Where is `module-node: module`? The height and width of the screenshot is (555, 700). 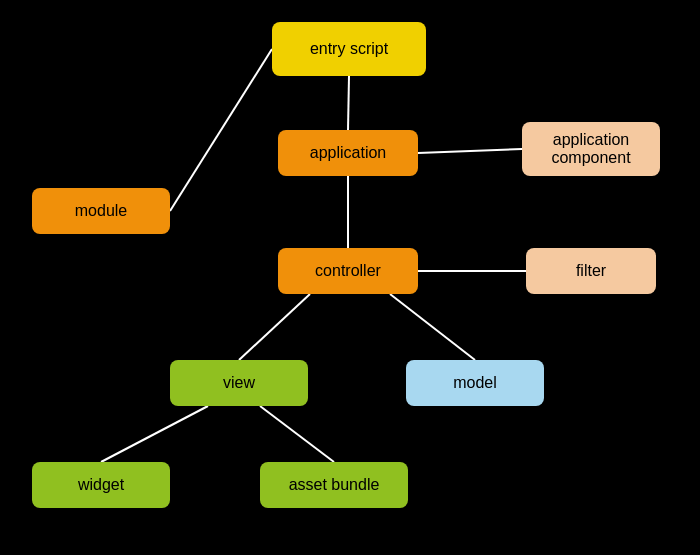
module-node: module is located at coordinates (101, 211).